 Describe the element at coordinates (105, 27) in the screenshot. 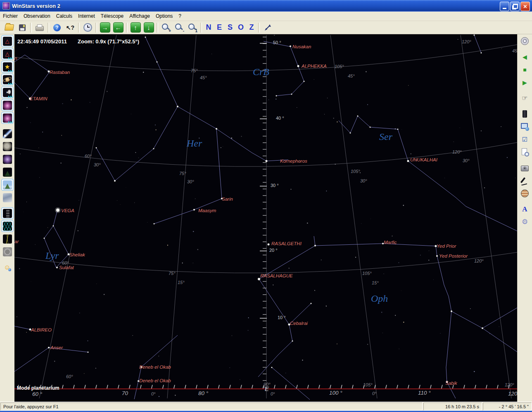

I see `arrow-icon: →` at that location.